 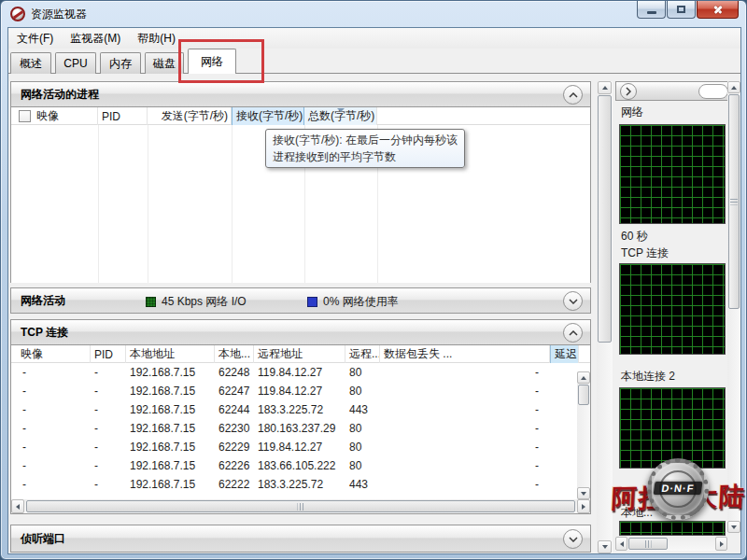 I want to click on close-icon, so click(x=718, y=9).